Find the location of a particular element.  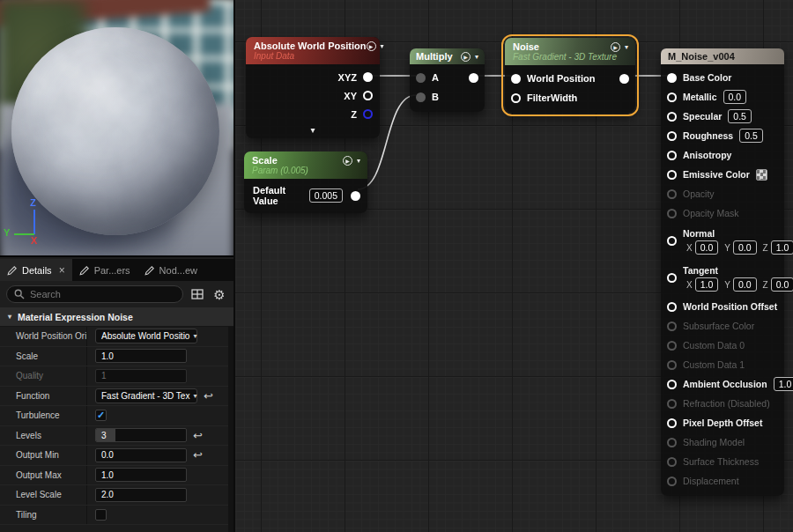

node-header: M_Noise_v004 is located at coordinates (723, 56).